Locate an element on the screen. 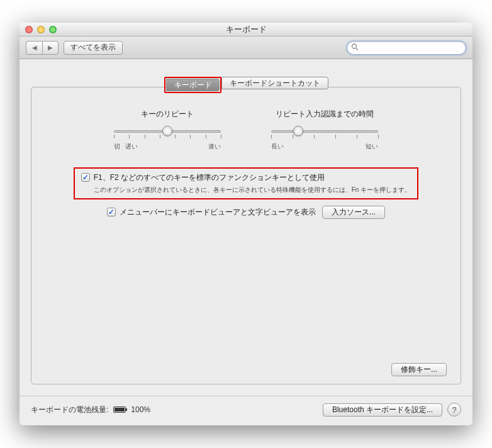  toolbar: ◀ ▶ すべてを表示 is located at coordinates (246, 48).